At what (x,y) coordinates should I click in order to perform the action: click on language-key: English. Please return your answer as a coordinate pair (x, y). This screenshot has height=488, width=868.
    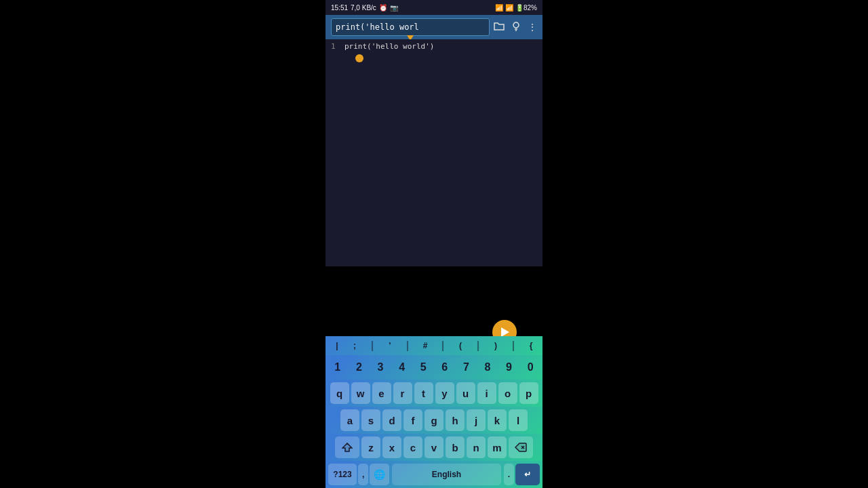
    Looking at the image, I should click on (446, 474).